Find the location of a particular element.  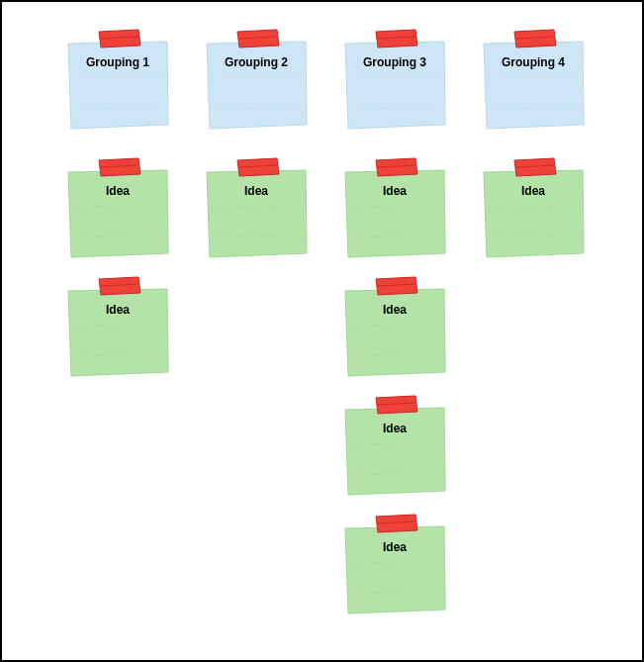

sticky-note-idea-3-4: Idea is located at coordinates (395, 571).